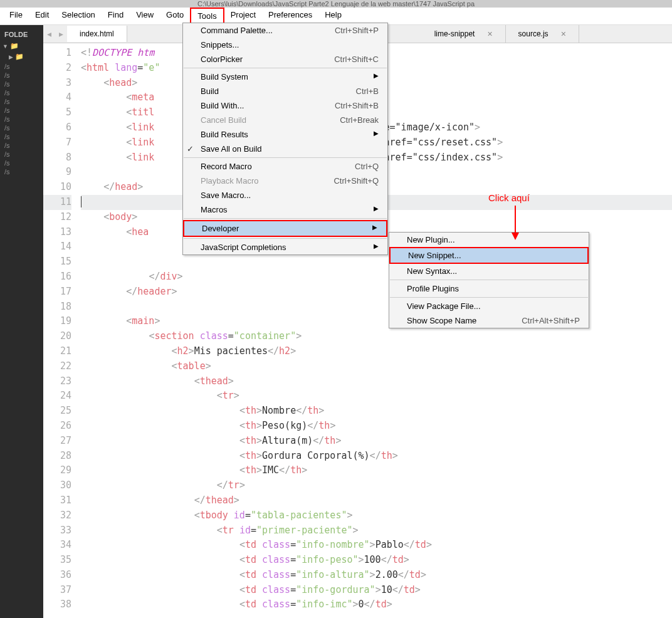 Image resolution: width=672 pixels, height=618 pixels. What do you see at coordinates (489, 239) in the screenshot?
I see `menu-item-new-plugin: New Plugin...` at bounding box center [489, 239].